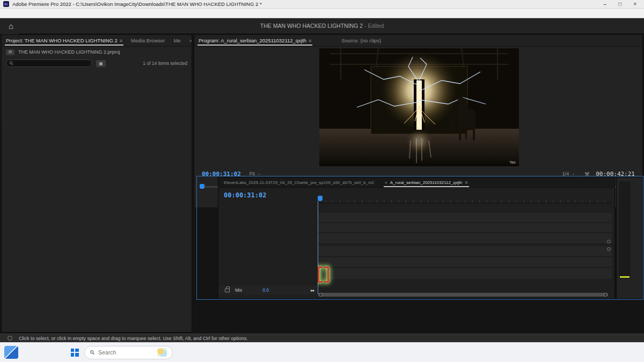 The width and height of the screenshot is (644, 362). I want to click on meter-scale-labels, so click(637, 230).